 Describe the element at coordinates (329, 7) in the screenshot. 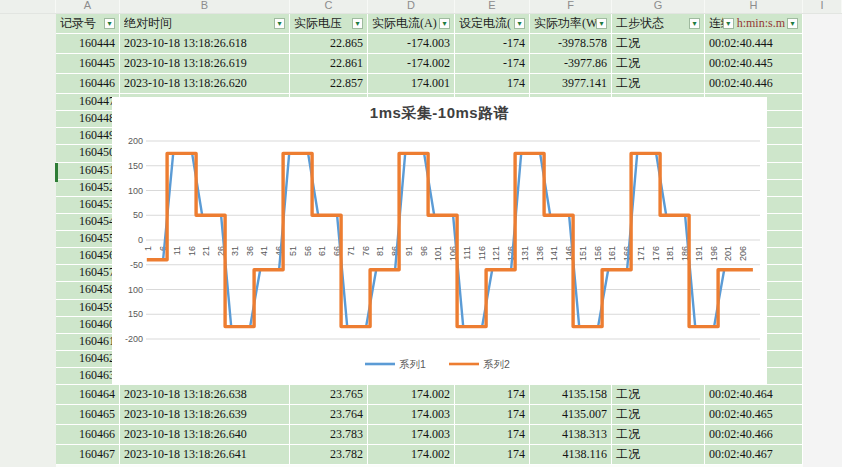

I see `column-letter-C: C` at that location.